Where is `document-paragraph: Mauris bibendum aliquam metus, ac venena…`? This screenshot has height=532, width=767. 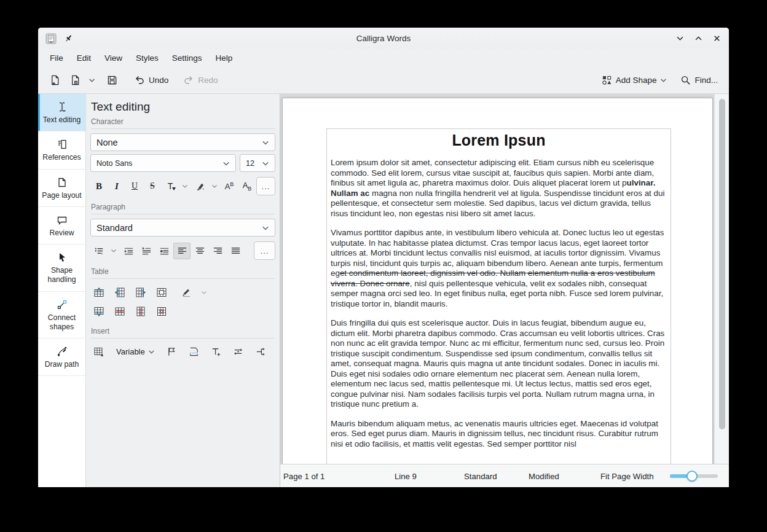
document-paragraph: Mauris bibendum aliquam metus, ac venena… is located at coordinates (499, 434).